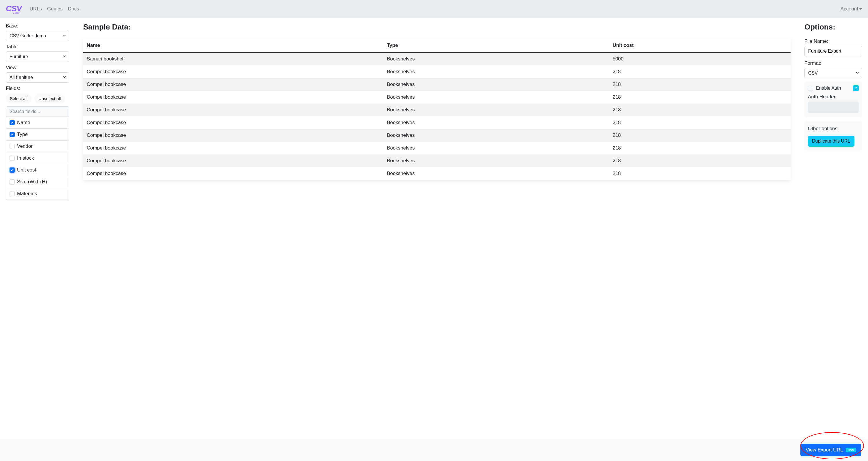 This screenshot has width=868, height=461. I want to click on unselect-all-button: Unselect all, so click(50, 98).